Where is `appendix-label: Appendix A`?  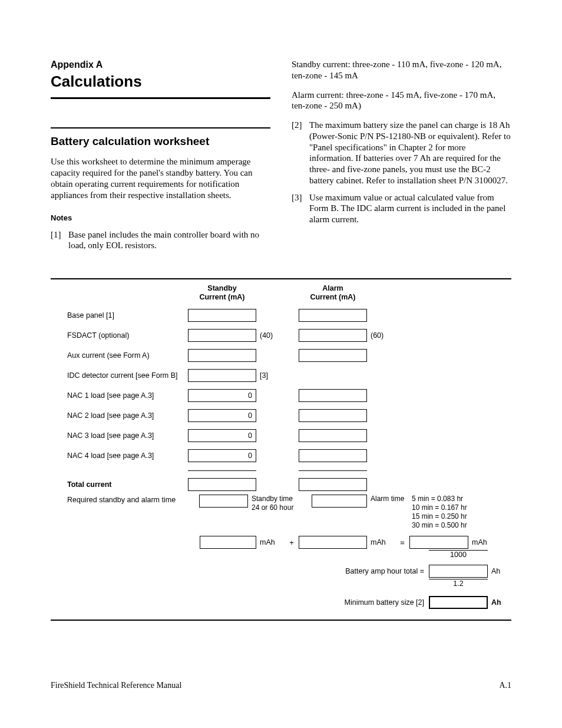 appendix-label: Appendix A is located at coordinates (160, 65).